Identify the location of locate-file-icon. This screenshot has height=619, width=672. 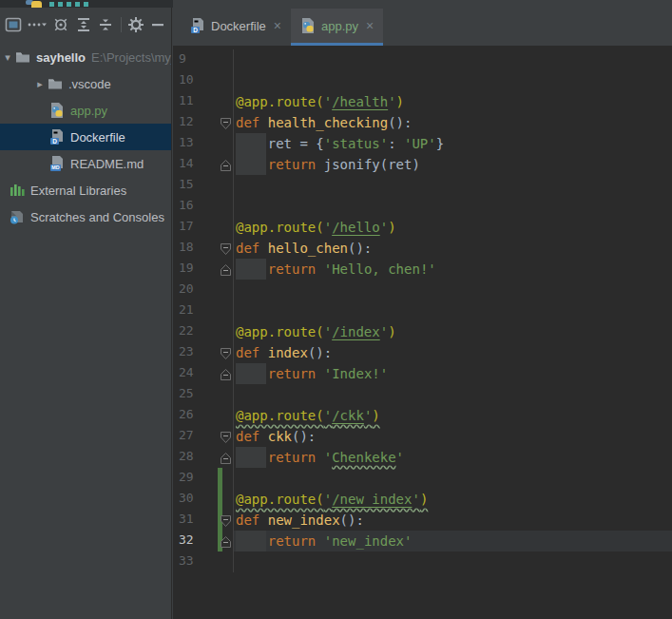
(61, 25).